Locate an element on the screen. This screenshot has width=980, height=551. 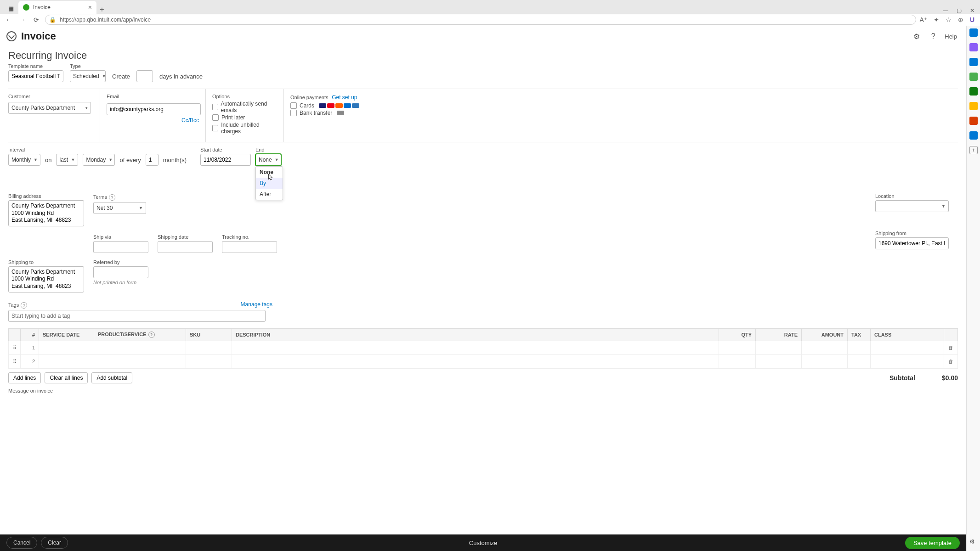
close-window-icon: ✕ is located at coordinates (972, 11).